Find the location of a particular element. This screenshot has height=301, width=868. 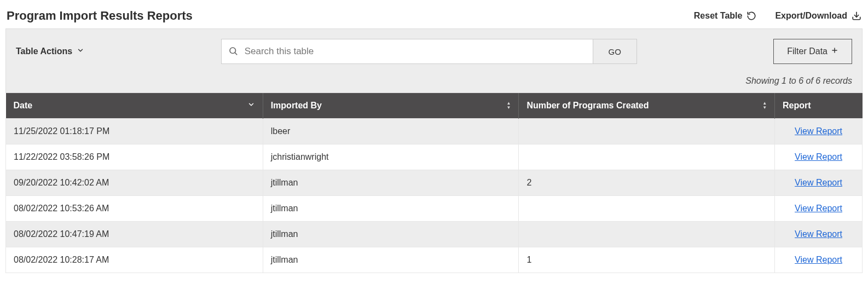

table-row: 08/02/2022 10:53:26 AMjtillmanView Repor… is located at coordinates (435, 209).